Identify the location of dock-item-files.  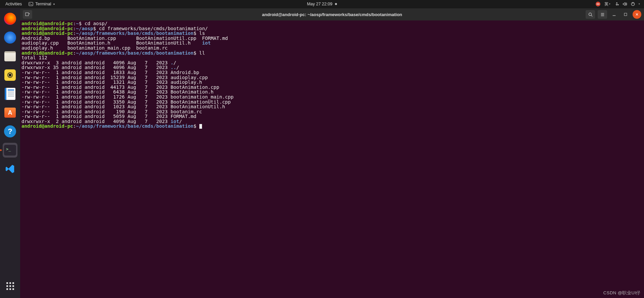
(10, 56).